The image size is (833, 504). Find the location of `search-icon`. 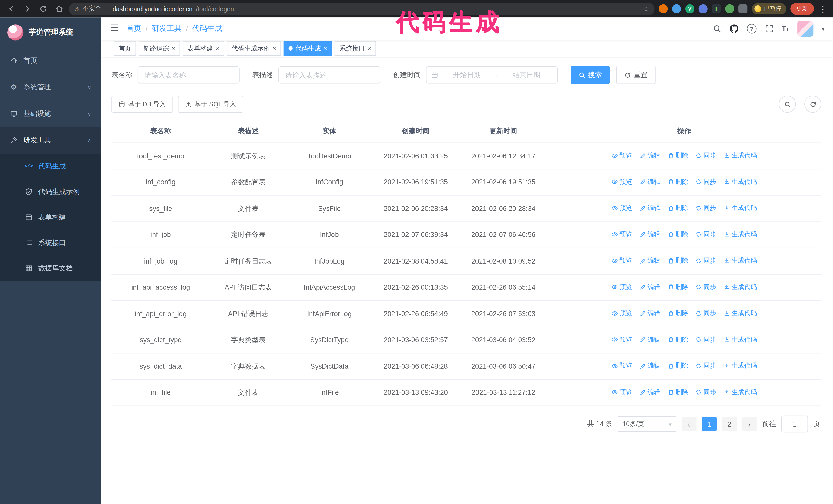

search-icon is located at coordinates (717, 28).